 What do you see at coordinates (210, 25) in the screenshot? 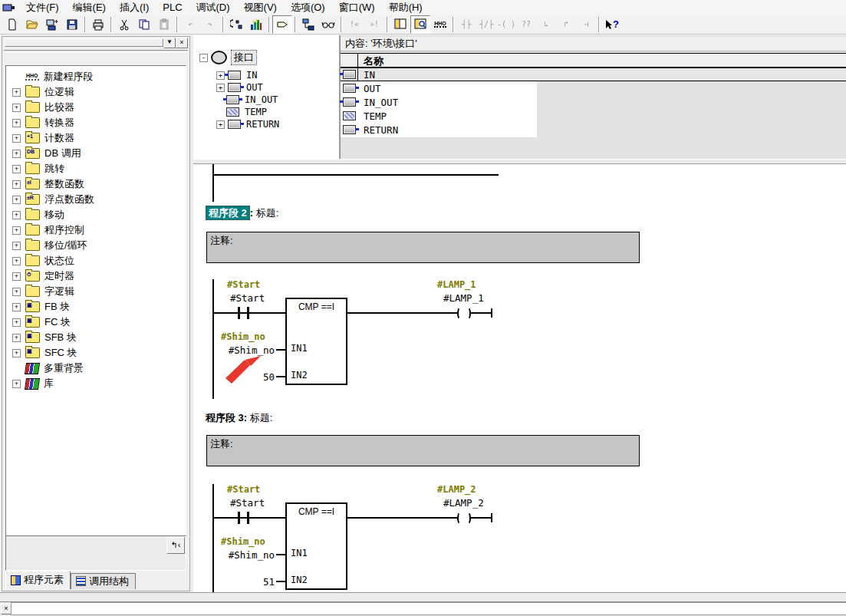
I see `redo-button: ↷` at bounding box center [210, 25].